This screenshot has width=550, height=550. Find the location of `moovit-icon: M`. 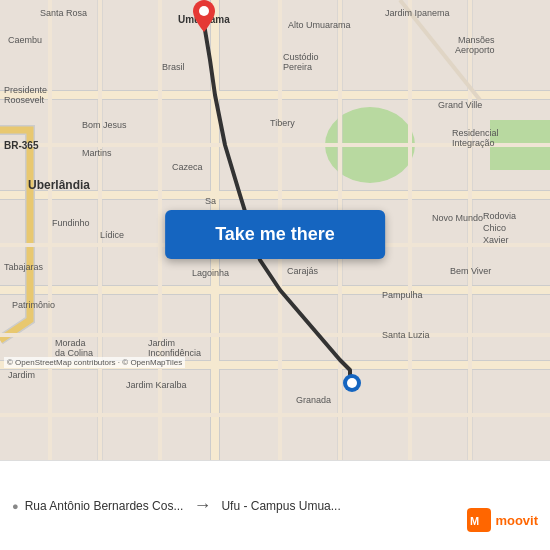

moovit-icon: M is located at coordinates (479, 520).